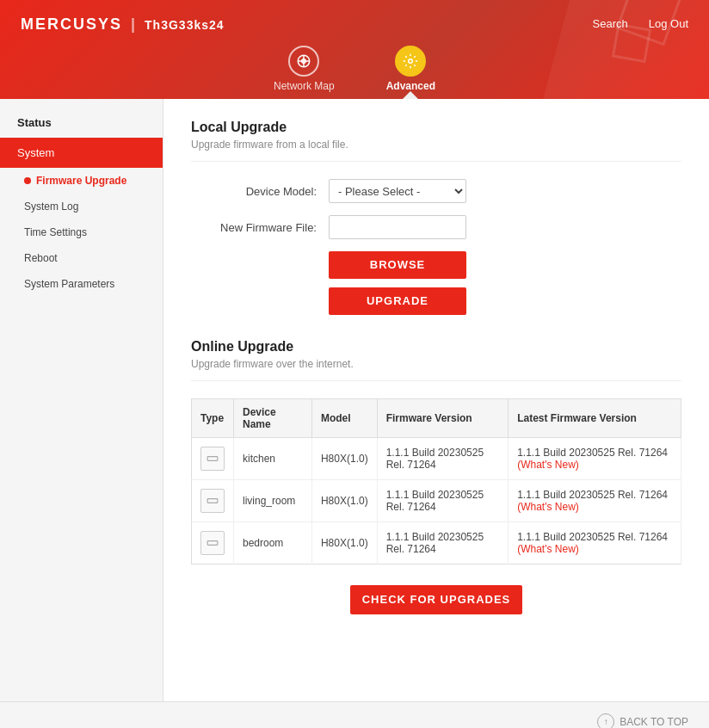 This screenshot has height=728, width=709. What do you see at coordinates (595, 544) in the screenshot?
I see `cell-latest-firmware-2: 1.1.1 Build 20230525 Rel. 71264 (What's …` at bounding box center [595, 544].